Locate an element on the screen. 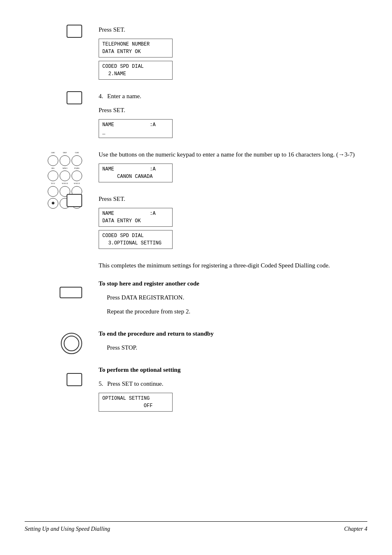 Image resolution: width=392 pixels, height=555 pixels. keypad-label-row-2: JKL MNO PQRS is located at coordinates (65, 168).